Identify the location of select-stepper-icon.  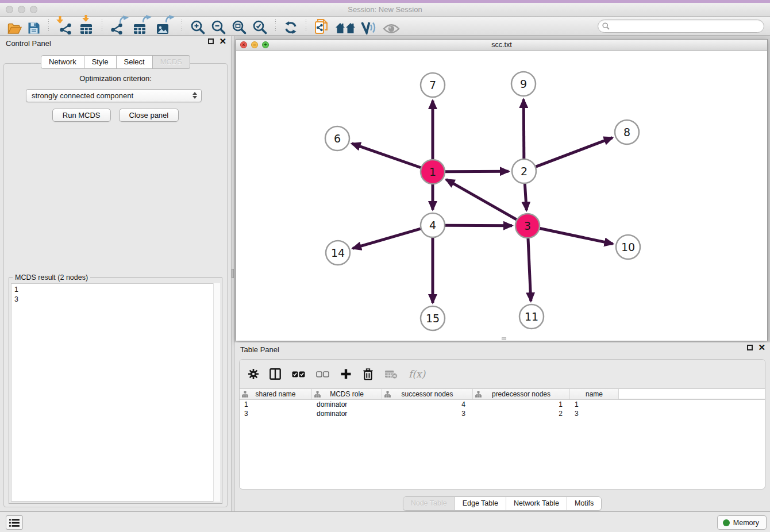
(195, 95).